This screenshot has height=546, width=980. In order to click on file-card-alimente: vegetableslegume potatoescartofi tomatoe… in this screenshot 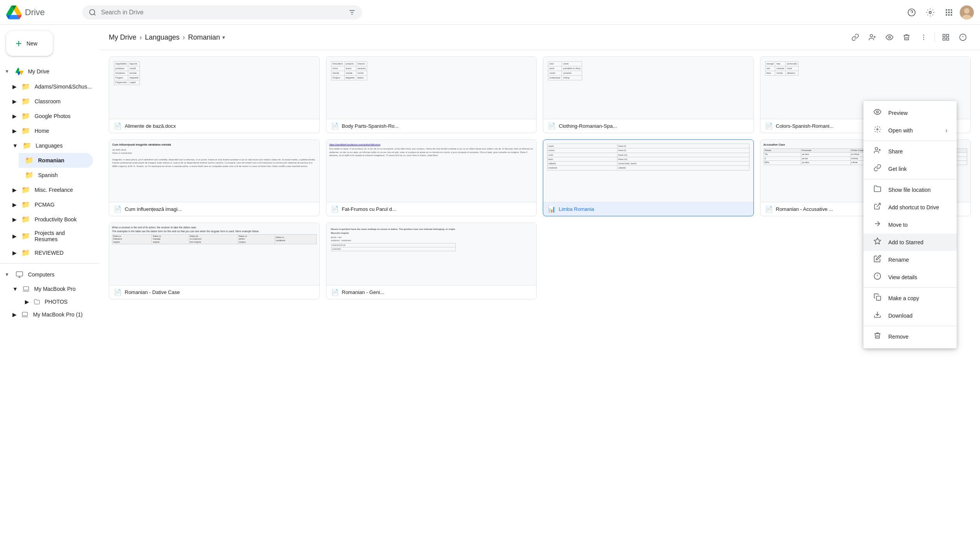, I will do `click(214, 95)`.